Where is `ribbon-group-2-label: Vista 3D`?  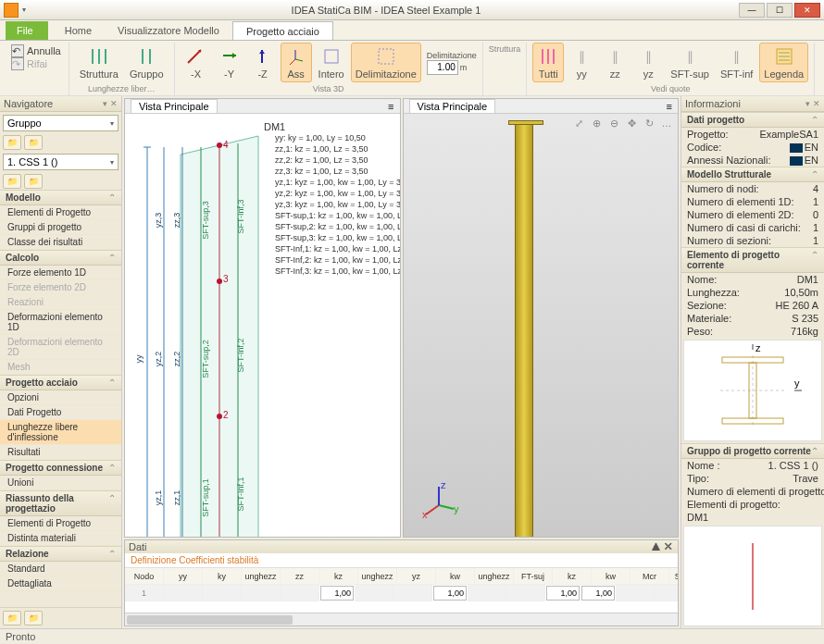
ribbon-group-2-label: Vista 3D is located at coordinates (329, 89).